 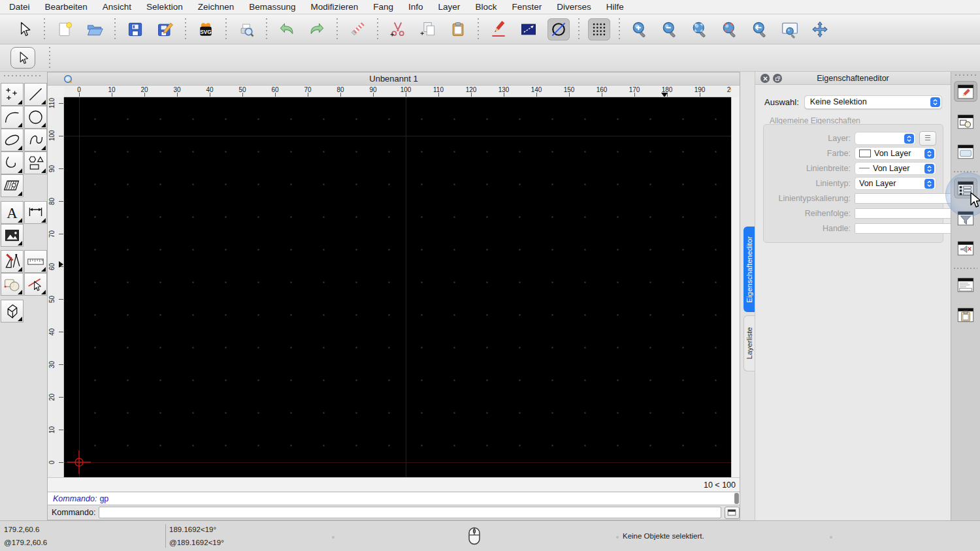 I want to click on zoom-pan-button, so click(x=820, y=29).